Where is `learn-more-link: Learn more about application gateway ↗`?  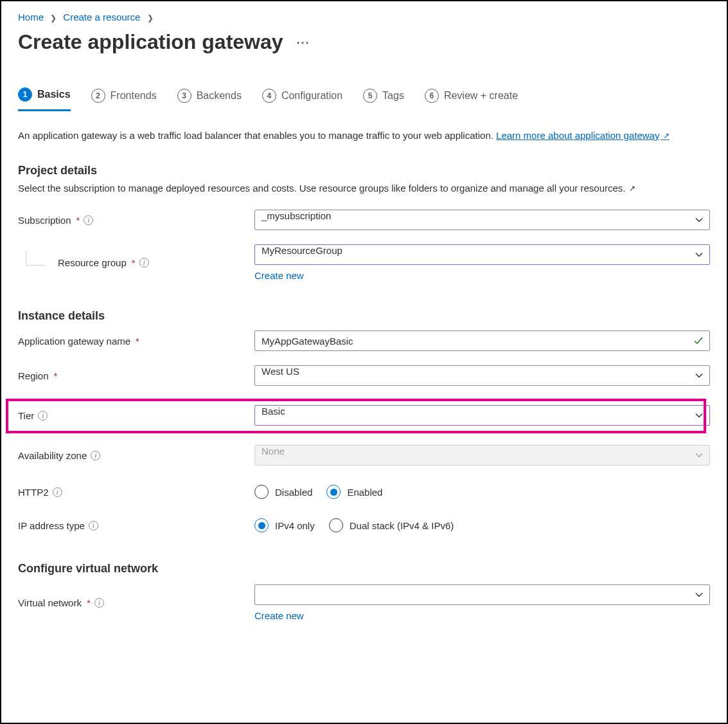 learn-more-link: Learn more about application gateway ↗ is located at coordinates (583, 135).